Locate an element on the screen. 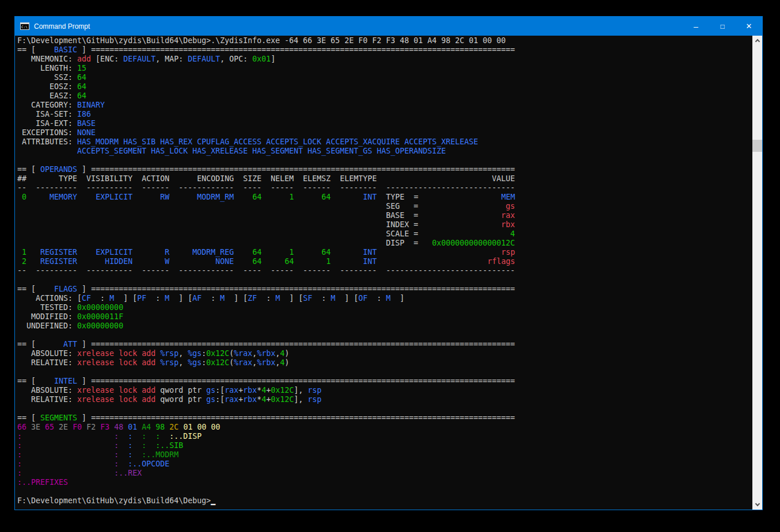  terminal-line: SCALE = 4 is located at coordinates (385, 234).